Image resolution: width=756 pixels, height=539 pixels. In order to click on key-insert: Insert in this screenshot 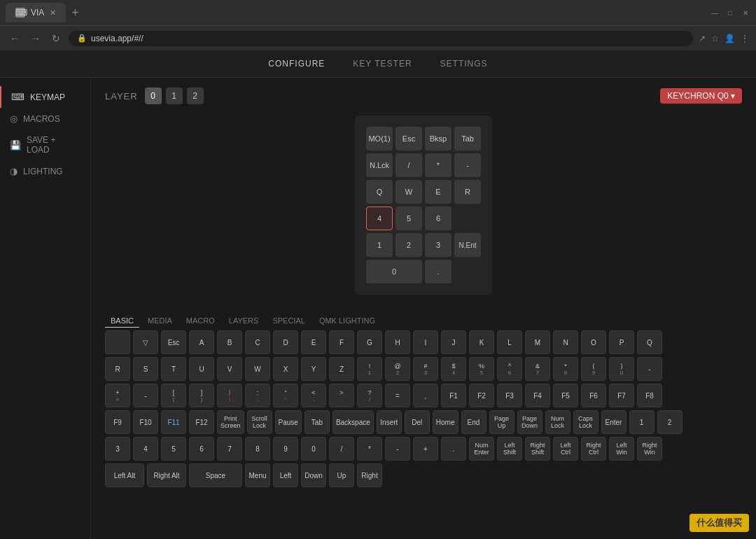, I will do `click(389, 422)`.